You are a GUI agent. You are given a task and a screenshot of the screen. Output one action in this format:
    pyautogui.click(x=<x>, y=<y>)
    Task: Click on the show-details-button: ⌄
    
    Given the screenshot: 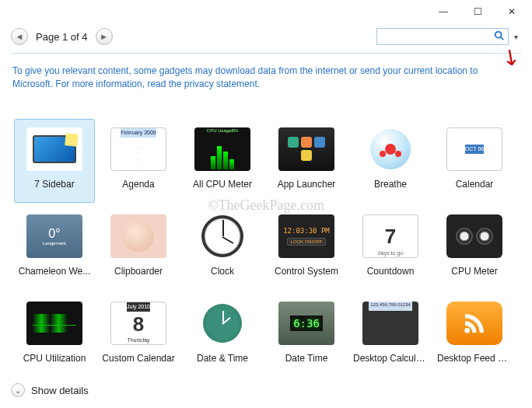 What is the action you would take?
    pyautogui.click(x=18, y=390)
    